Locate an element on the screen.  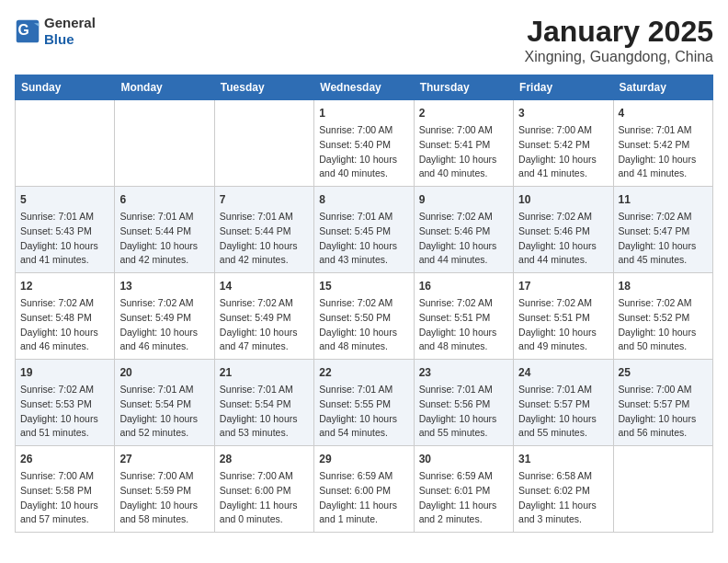
calendar-day-cell: 7Sunrise: 7:01 AMSunset: 5:44 PMDaylight… is located at coordinates (264, 230).